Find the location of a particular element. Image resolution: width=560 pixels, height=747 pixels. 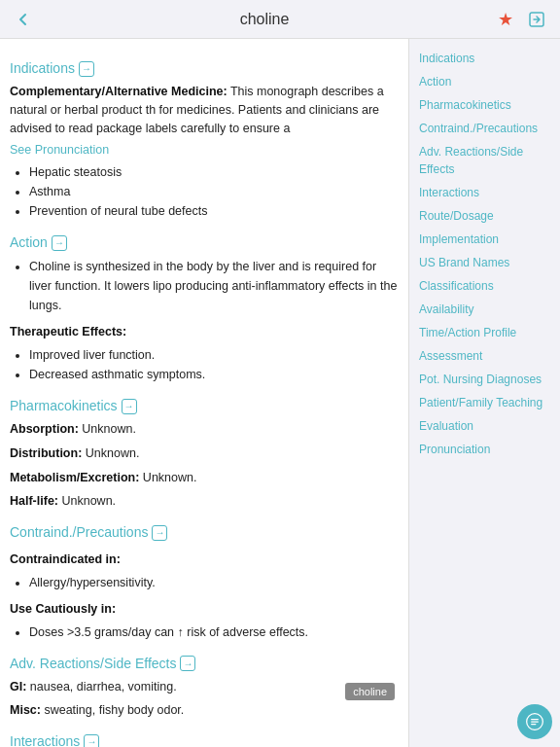

sidebar-item-us-brand-names: US Brand Names is located at coordinates (484, 263).